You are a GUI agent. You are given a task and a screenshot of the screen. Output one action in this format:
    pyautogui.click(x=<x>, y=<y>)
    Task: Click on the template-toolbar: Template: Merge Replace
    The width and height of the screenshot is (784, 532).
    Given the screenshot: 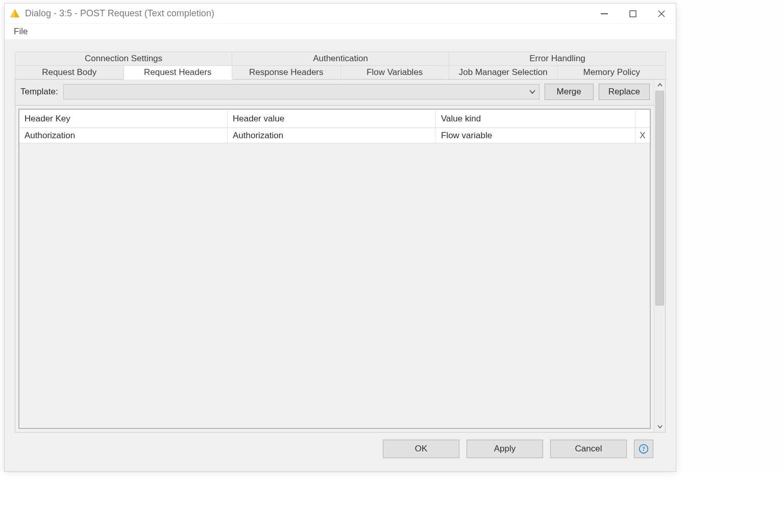 What is the action you would take?
    pyautogui.click(x=335, y=93)
    